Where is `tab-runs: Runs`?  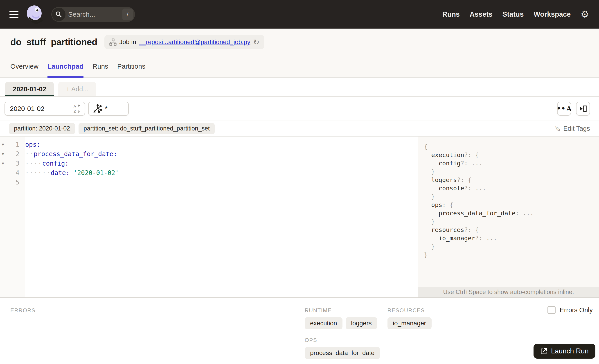
tab-runs: Runs is located at coordinates (100, 67).